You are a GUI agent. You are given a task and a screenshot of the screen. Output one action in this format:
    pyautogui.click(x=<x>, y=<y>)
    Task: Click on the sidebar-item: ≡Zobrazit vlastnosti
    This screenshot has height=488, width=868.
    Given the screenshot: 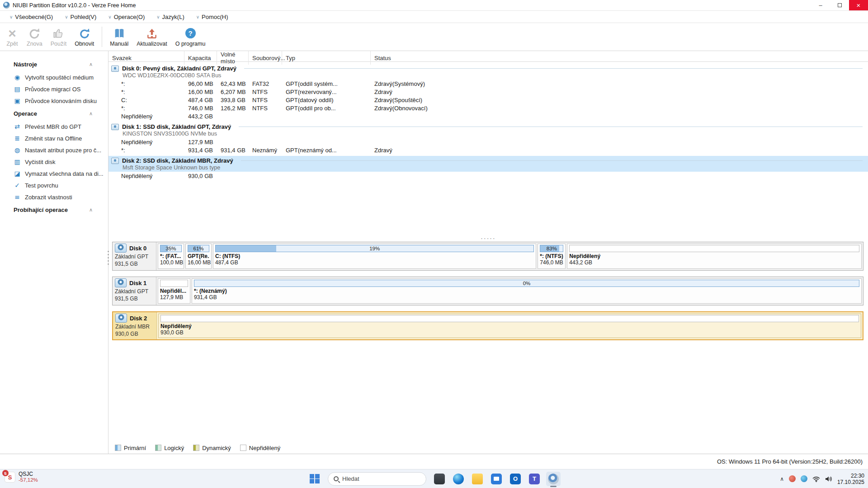 What is the action you would take?
    pyautogui.click(x=54, y=197)
    